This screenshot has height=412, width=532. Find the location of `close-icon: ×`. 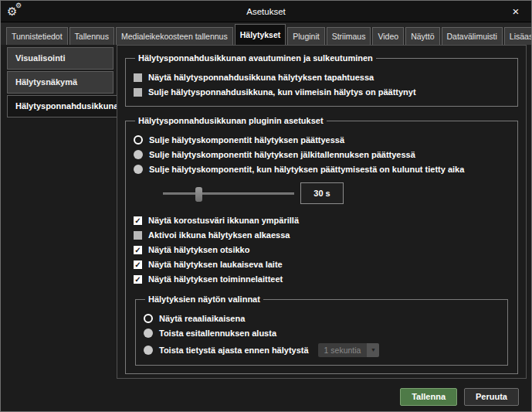

close-icon: × is located at coordinates (516, 12).